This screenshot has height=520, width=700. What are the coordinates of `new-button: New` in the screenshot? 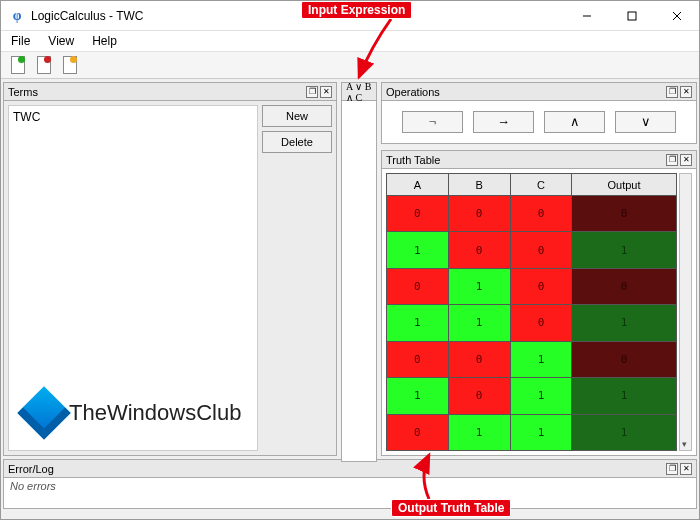 It's located at (297, 116).